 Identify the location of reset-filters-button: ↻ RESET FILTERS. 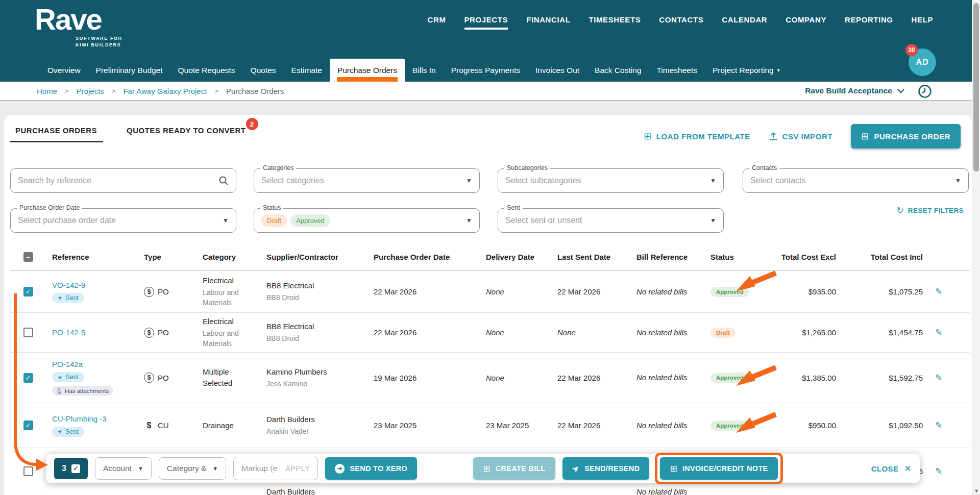
(930, 210).